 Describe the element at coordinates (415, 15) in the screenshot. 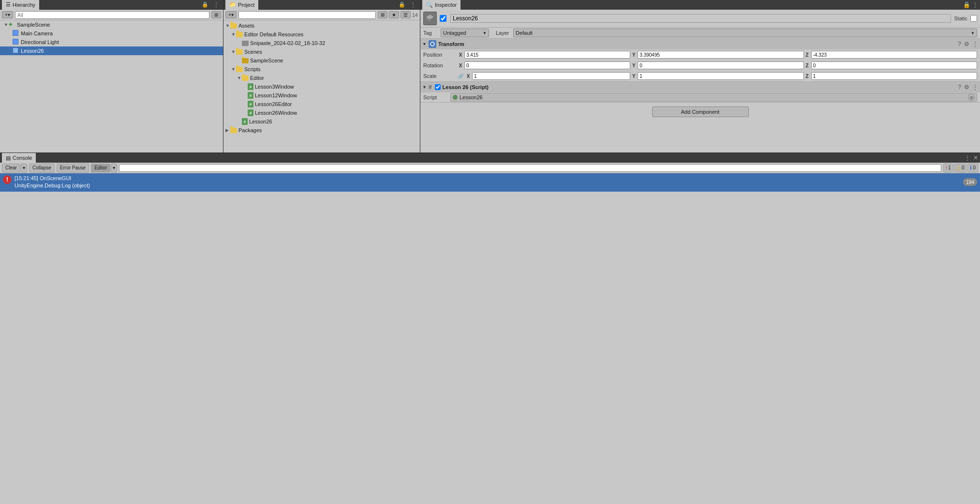

I see `project-count: 14` at that location.